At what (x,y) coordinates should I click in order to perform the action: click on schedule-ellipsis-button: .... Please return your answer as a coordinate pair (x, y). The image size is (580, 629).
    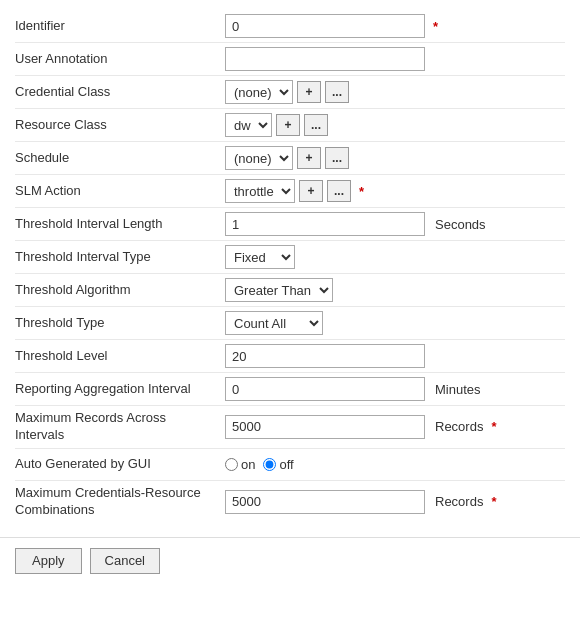
    Looking at the image, I should click on (337, 158).